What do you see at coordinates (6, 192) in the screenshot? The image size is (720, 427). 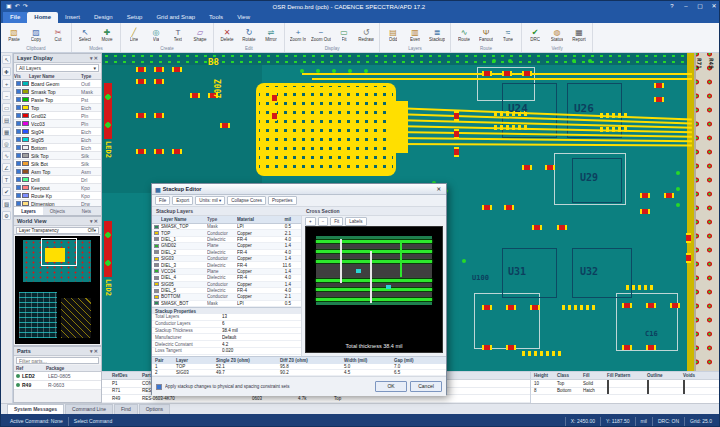 I see `drc-icon: ✔` at bounding box center [6, 192].